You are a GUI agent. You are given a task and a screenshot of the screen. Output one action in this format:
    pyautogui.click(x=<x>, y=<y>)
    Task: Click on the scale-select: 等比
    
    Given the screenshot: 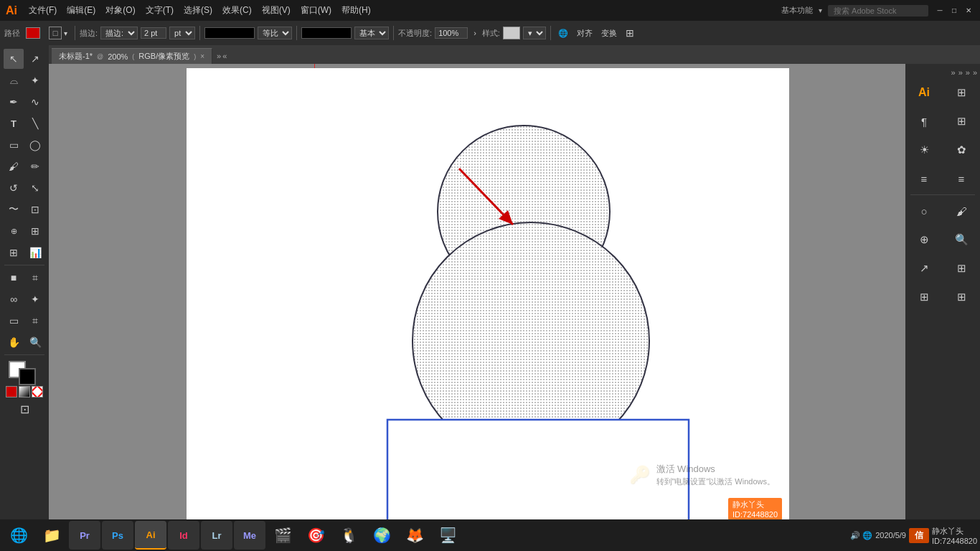 What is the action you would take?
    pyautogui.click(x=275, y=33)
    